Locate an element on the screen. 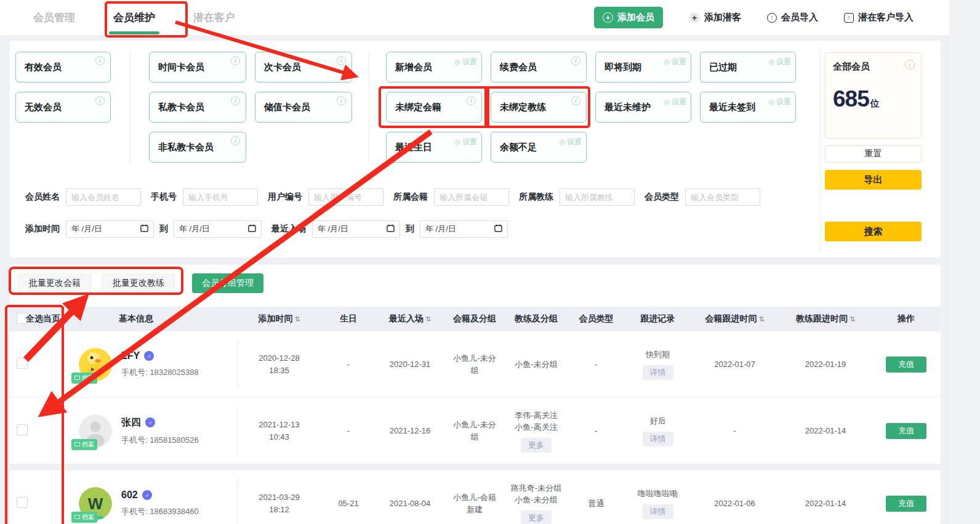  filter-最近未签到: 最近未签到◎设置 is located at coordinates (748, 107).